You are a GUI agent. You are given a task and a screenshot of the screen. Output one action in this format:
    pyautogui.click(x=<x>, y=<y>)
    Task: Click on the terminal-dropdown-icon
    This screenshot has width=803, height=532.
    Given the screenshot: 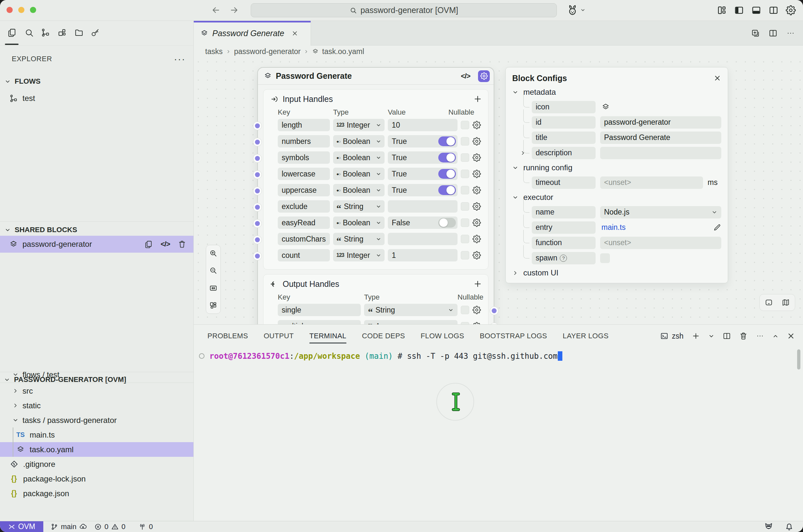 What is the action you would take?
    pyautogui.click(x=711, y=336)
    